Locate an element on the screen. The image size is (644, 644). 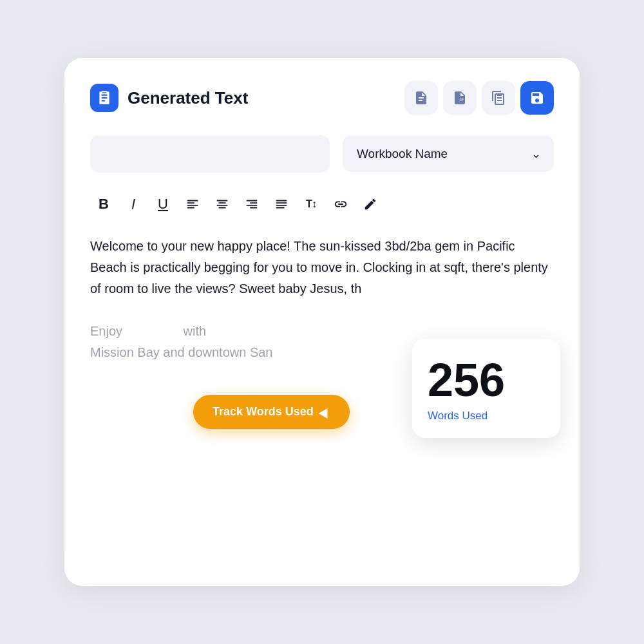
logo-area: Generated Text is located at coordinates (169, 98).